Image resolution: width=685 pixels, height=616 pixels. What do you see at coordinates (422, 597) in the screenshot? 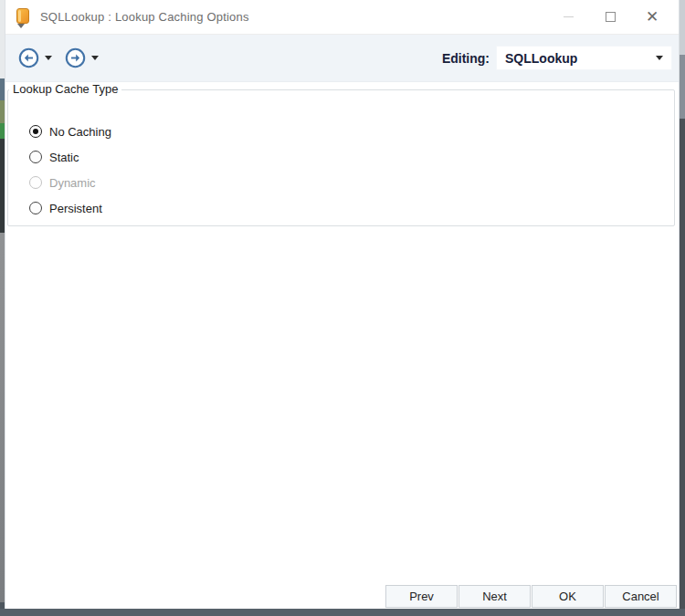
I see `prev-button: Prev` at bounding box center [422, 597].